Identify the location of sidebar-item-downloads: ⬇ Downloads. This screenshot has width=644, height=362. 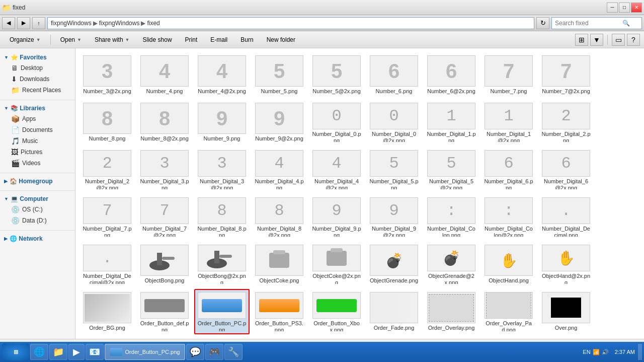
(37, 79).